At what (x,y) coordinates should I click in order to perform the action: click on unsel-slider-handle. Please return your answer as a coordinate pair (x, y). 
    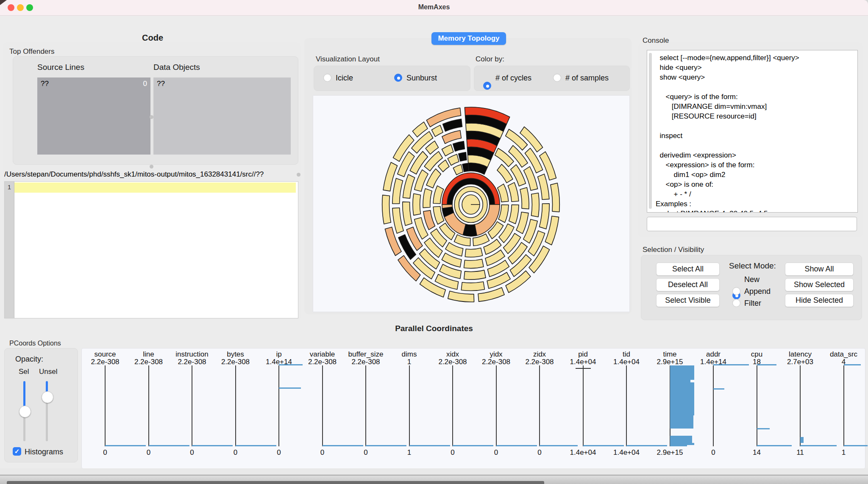
    Looking at the image, I should click on (47, 397).